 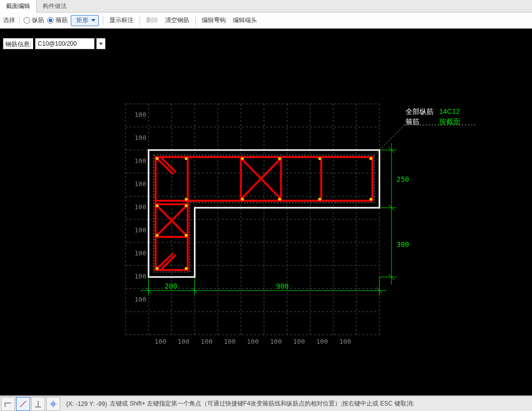 I want to click on status-btn-snap2, so click(x=38, y=404).